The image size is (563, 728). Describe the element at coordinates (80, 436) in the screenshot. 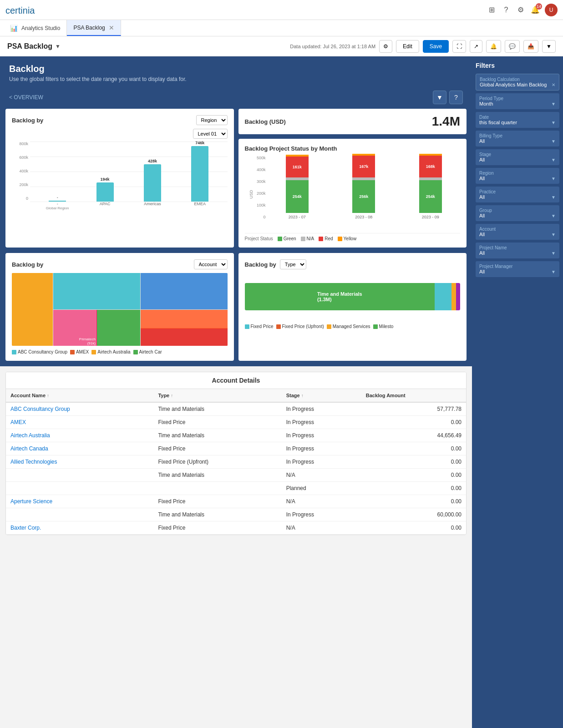

I see `cell-account: Airtech Australia` at that location.